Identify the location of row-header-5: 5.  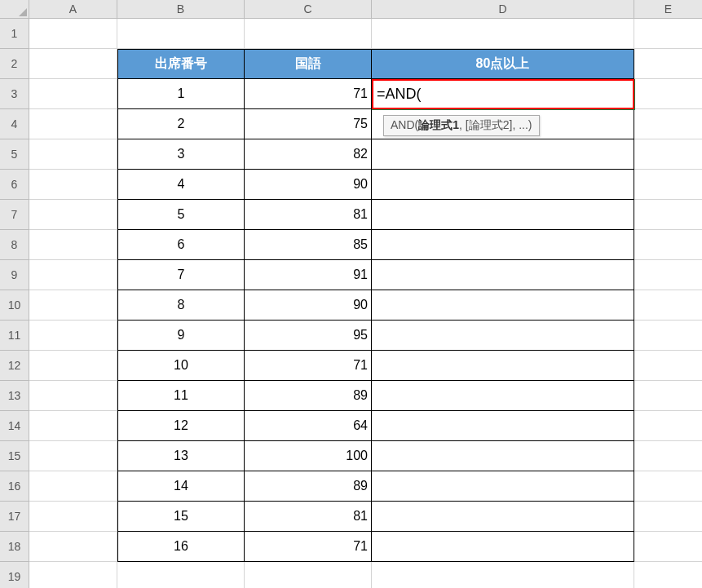
(15, 155).